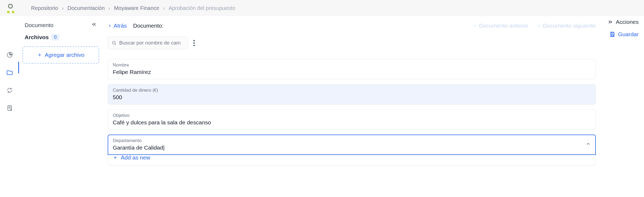 This screenshot has width=644, height=197. Describe the element at coordinates (570, 26) in the screenshot. I see `next-document-label: Documento siguiente` at that location.